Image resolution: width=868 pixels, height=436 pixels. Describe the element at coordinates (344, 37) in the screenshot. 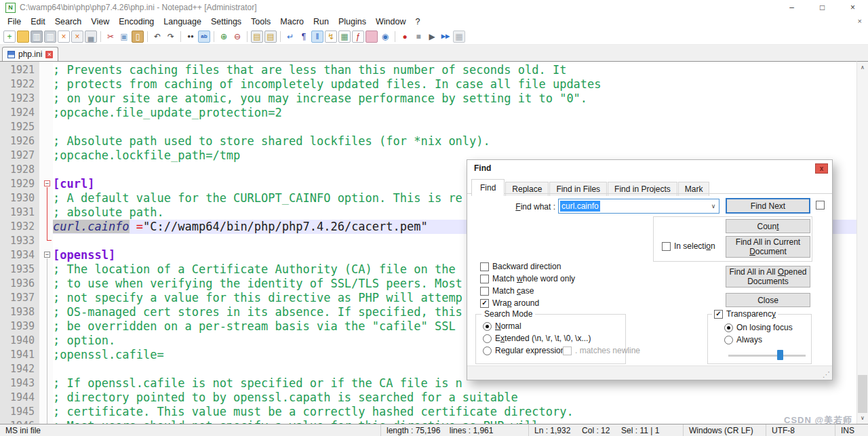

I see `document-map-icon: ▦` at that location.